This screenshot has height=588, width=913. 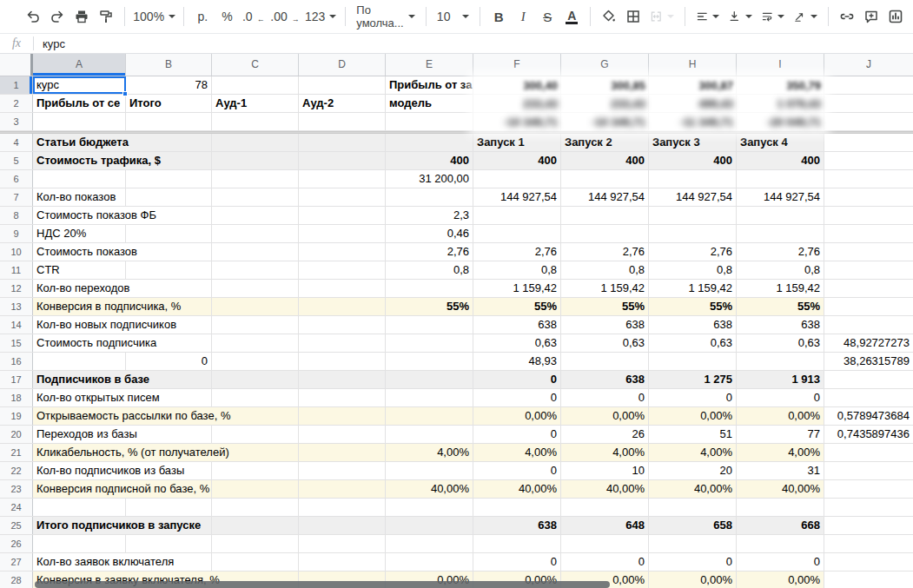 What do you see at coordinates (342, 343) in the screenshot?
I see `cell-D15` at bounding box center [342, 343].